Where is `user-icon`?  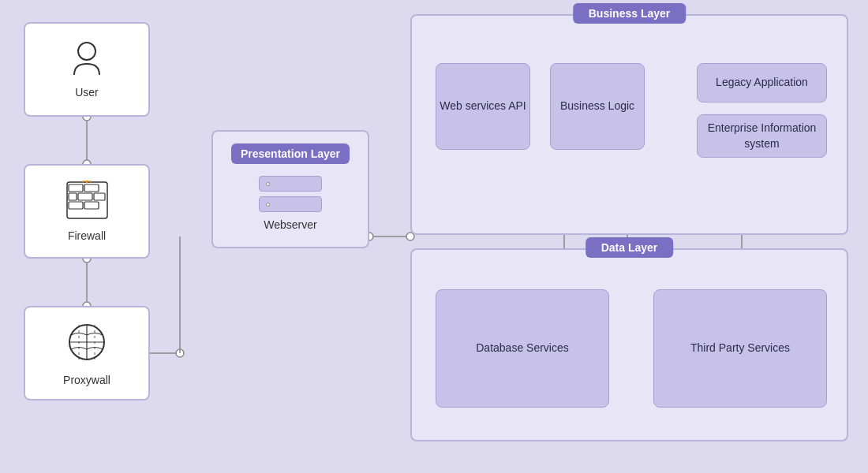 user-icon is located at coordinates (87, 60).